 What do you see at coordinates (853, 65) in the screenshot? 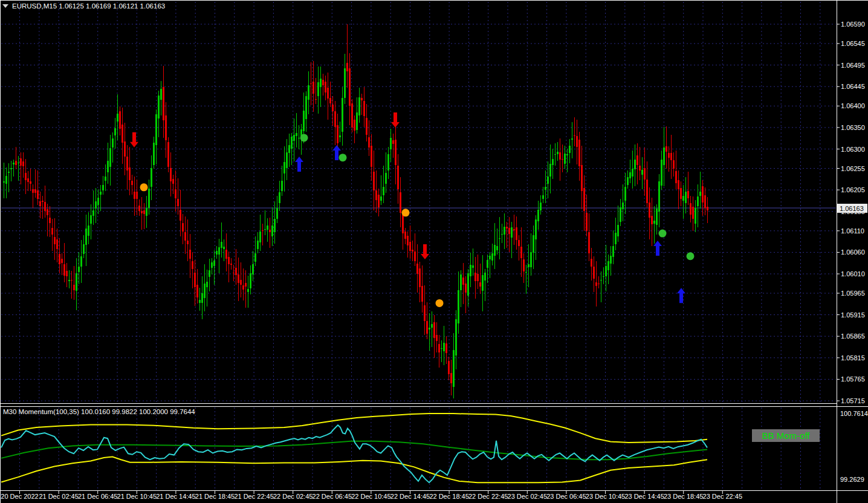
I see `price-axis-label: 1.06495` at bounding box center [853, 65].